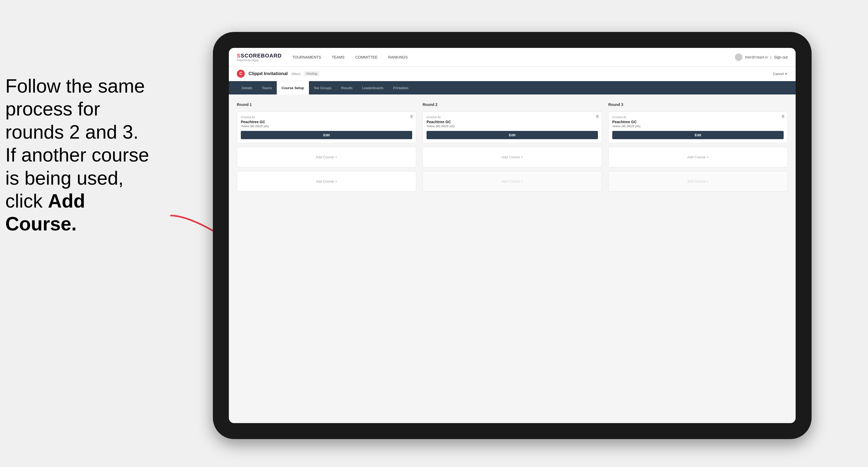 This screenshot has height=467, width=868. Describe the element at coordinates (327, 127) in the screenshot. I see `round-1-course-card: (Course A) Peachtree GC Yellow (M) (6629…` at that location.